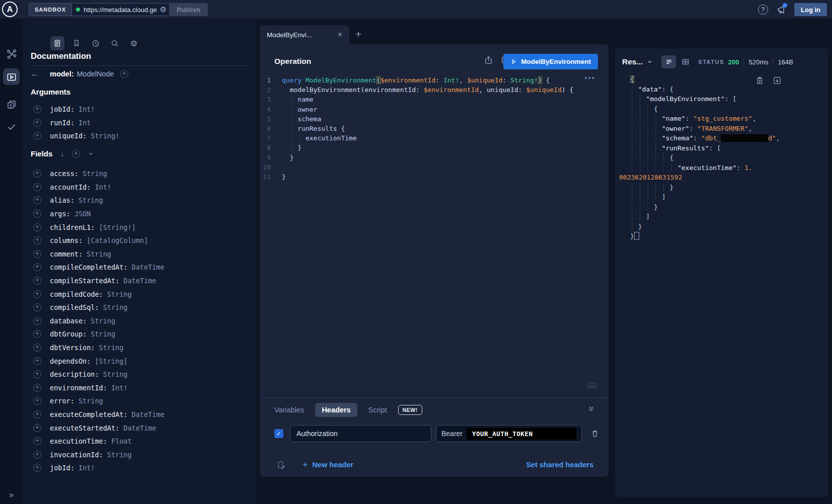  What do you see at coordinates (163, 10) in the screenshot?
I see `connection-settings-gear-icon: ⚙` at bounding box center [163, 10].